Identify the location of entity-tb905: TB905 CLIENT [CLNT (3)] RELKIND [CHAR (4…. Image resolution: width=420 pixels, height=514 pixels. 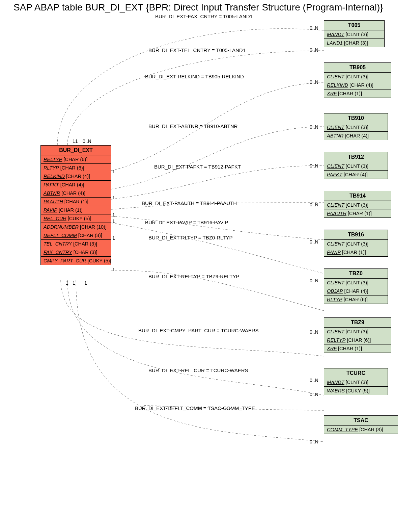
(358, 80).